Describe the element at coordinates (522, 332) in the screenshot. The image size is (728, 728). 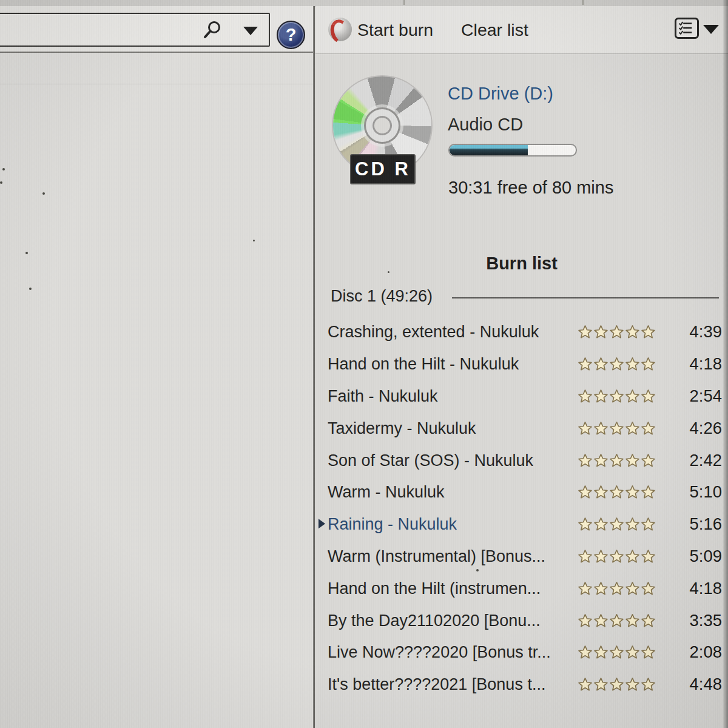
I see `track-row: Crashing, extented - Nukuluk 4:39` at that location.